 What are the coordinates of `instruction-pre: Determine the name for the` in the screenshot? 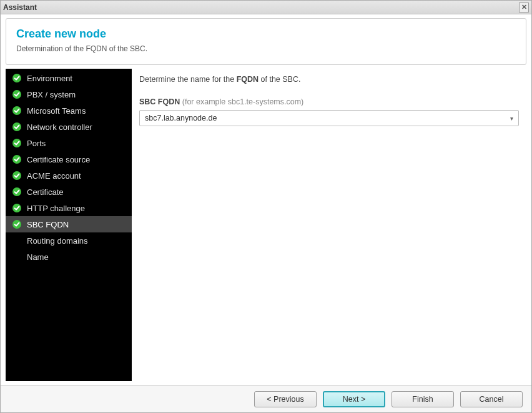 It's located at (188, 79).